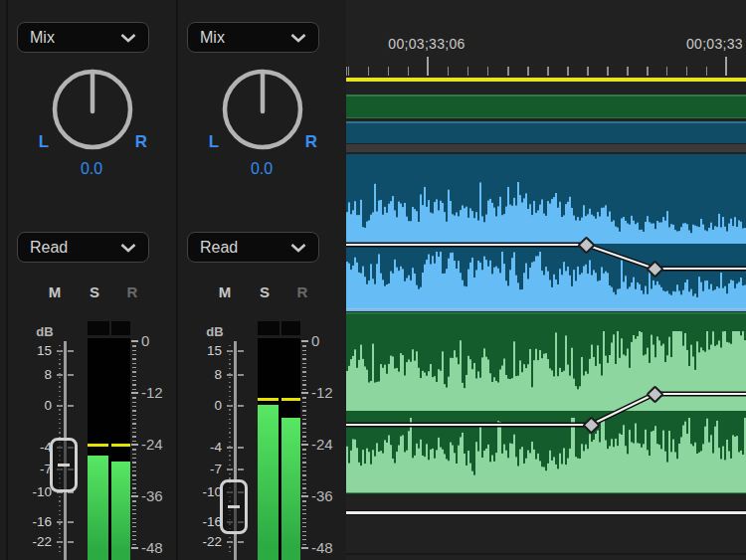 The height and width of the screenshot is (560, 746). Describe the element at coordinates (546, 513) in the screenshot. I see `track-automation-line` at that location.